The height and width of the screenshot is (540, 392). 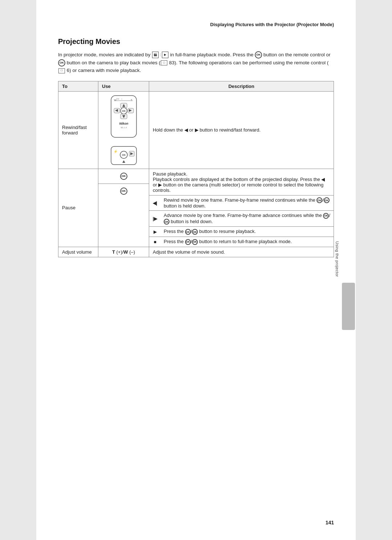 I want to click on movie-icon-1: 🎬, so click(x=155, y=55).